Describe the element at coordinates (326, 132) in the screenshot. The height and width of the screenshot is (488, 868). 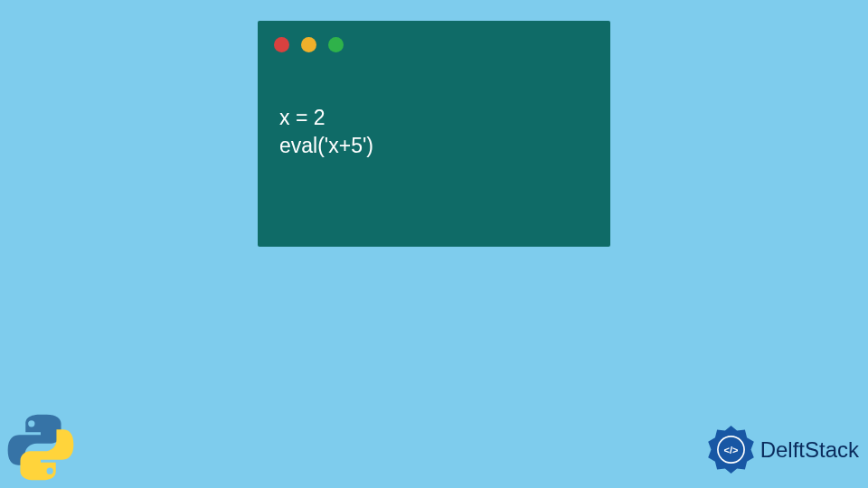
I see `code-block: x = 2 eval('x+5')` at that location.